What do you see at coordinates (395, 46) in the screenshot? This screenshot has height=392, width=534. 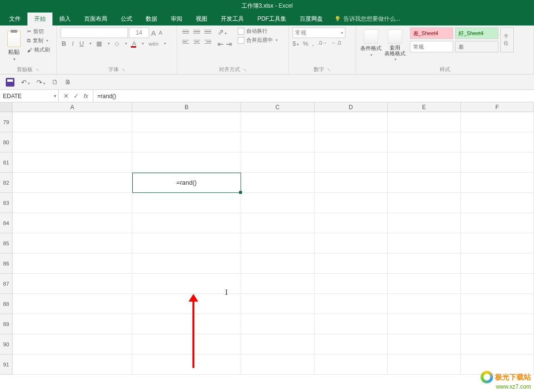 I see `table-format-button: 套用 表格格式▾` at bounding box center [395, 46].